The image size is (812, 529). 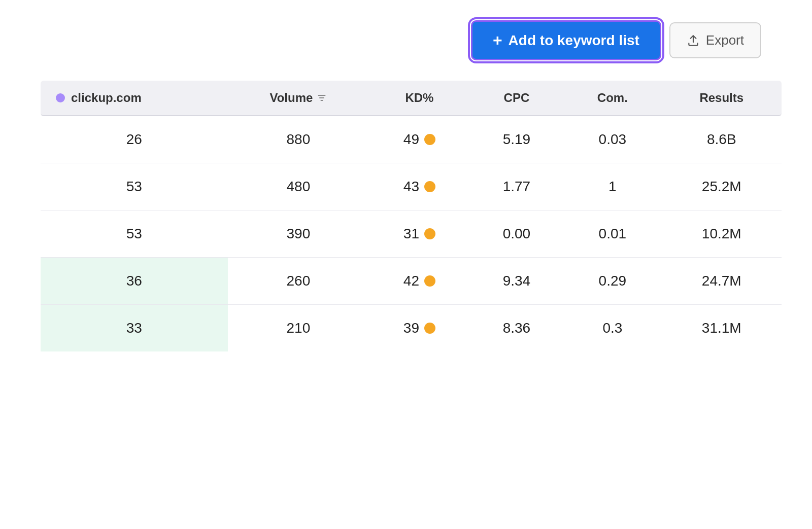 What do you see at coordinates (722, 97) in the screenshot?
I see `th-results-label: Results` at bounding box center [722, 97].